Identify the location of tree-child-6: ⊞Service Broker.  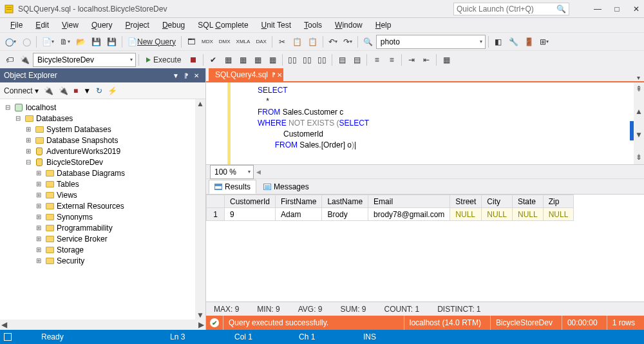
(103, 238).